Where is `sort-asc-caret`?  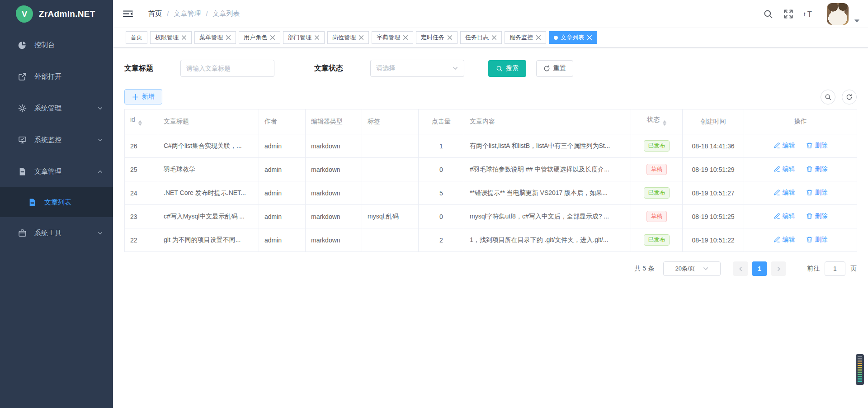 sort-asc-caret is located at coordinates (140, 120).